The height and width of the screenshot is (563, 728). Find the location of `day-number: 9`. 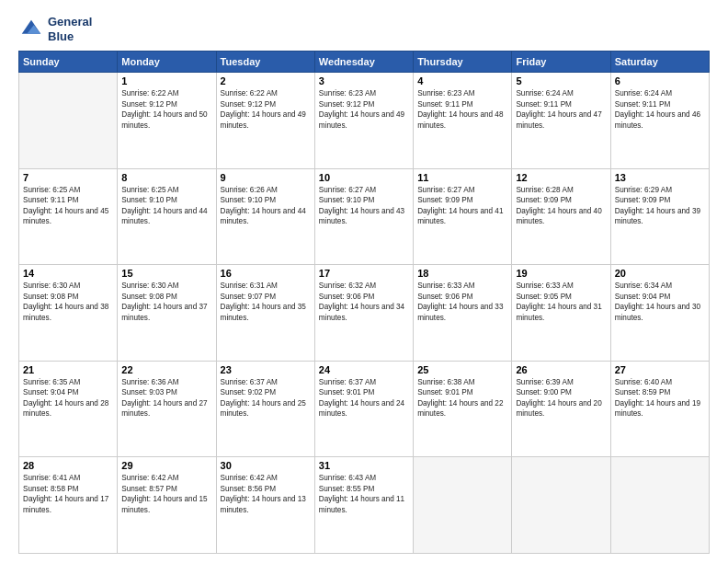

day-number: 9 is located at coordinates (266, 178).